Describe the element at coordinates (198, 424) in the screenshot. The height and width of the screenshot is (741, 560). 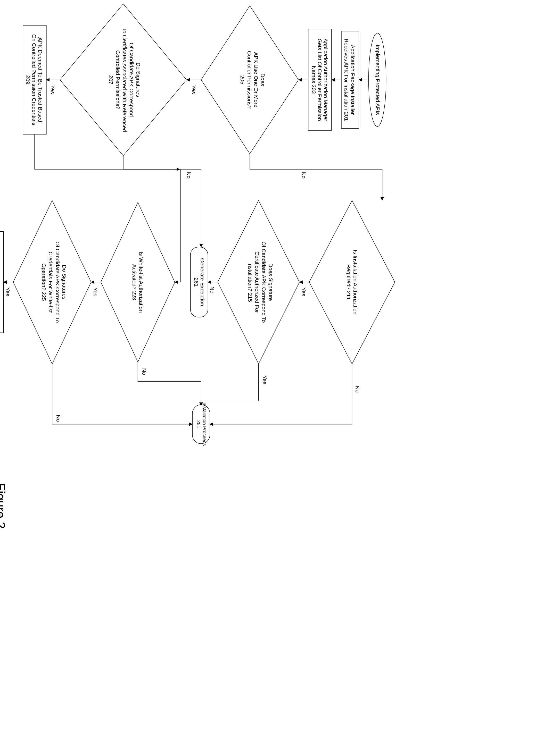
I see `text-251b: 251` at that location.